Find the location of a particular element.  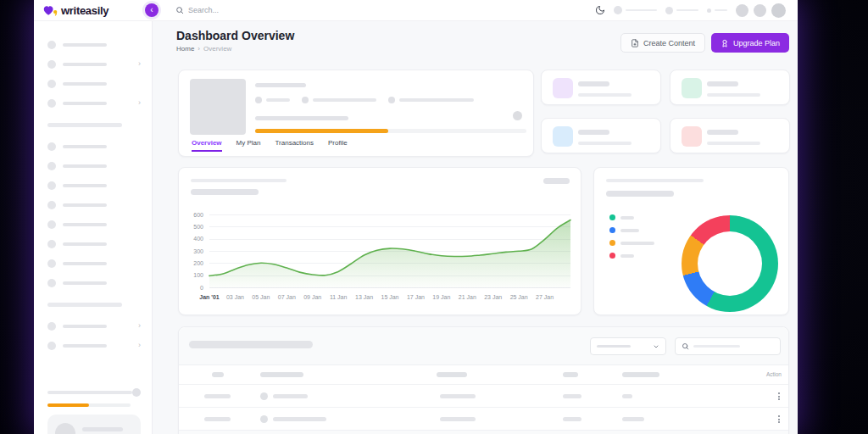

profile-usage-label-skeleton is located at coordinates (302, 119).